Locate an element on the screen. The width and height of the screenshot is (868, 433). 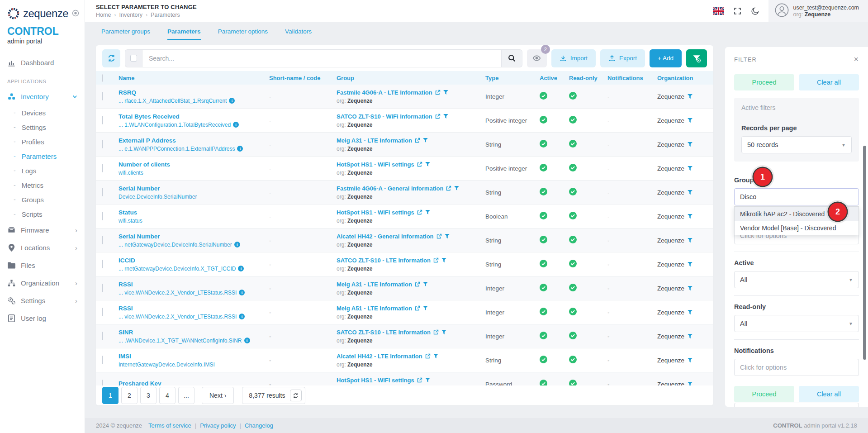
sidebar-item-profiles: -Profiles is located at coordinates (43, 142).